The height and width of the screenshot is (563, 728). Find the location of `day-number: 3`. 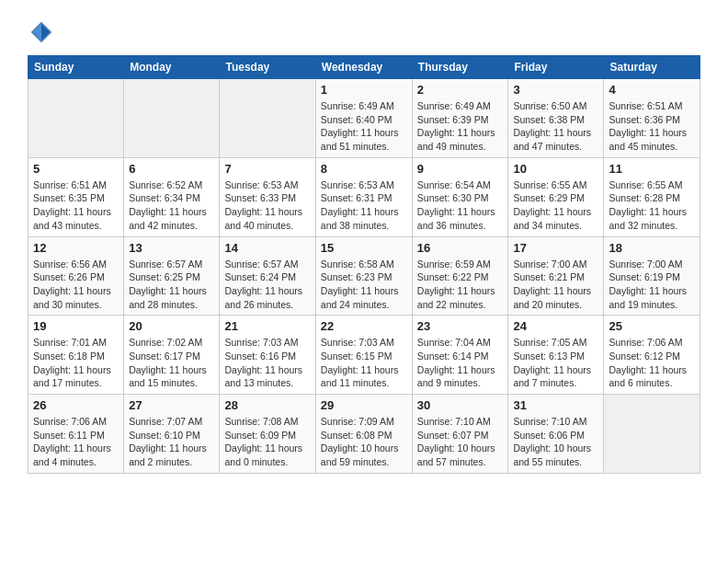

day-number: 3 is located at coordinates (555, 90).